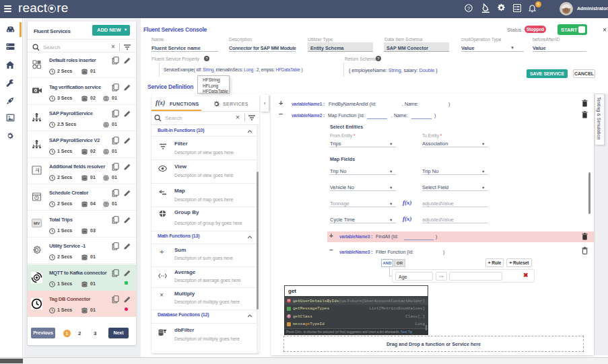  What do you see at coordinates (38, 170) in the screenshot?
I see `svg-text: A` at bounding box center [38, 170].